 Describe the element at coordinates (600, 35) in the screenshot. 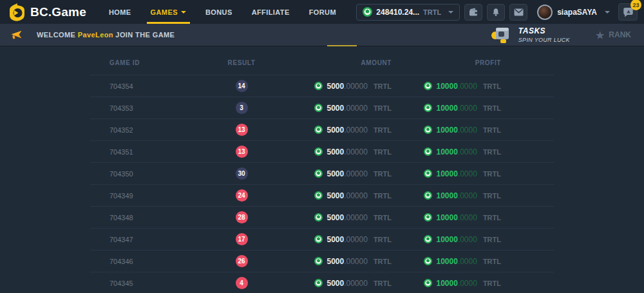

I see `star-icon: ★` at that location.